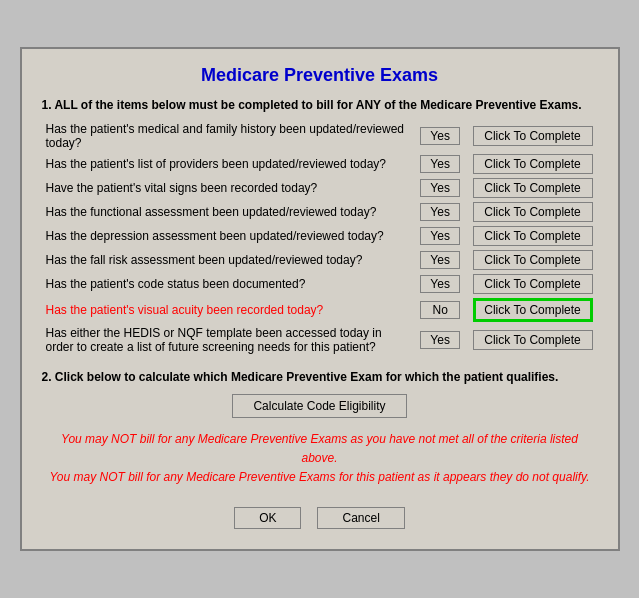 The height and width of the screenshot is (598, 639). I want to click on answer-button: No, so click(440, 310).